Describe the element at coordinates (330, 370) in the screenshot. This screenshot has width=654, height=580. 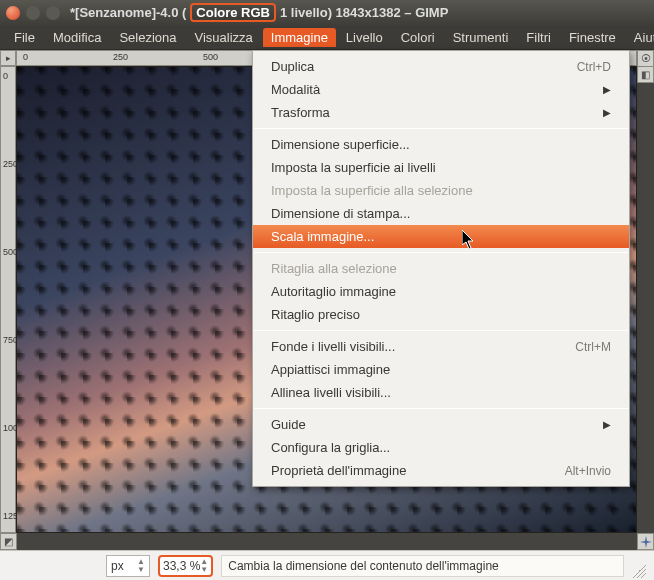
I see `menu-item-label: Appiattisci immagine` at that location.